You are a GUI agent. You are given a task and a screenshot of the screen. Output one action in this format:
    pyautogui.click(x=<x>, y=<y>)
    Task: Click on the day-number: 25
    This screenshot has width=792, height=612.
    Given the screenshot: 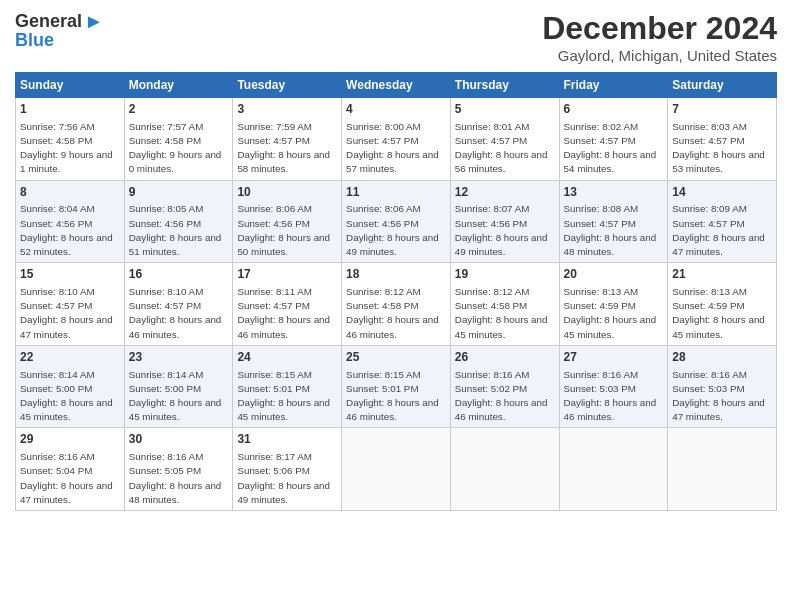 What is the action you would take?
    pyautogui.click(x=396, y=358)
    